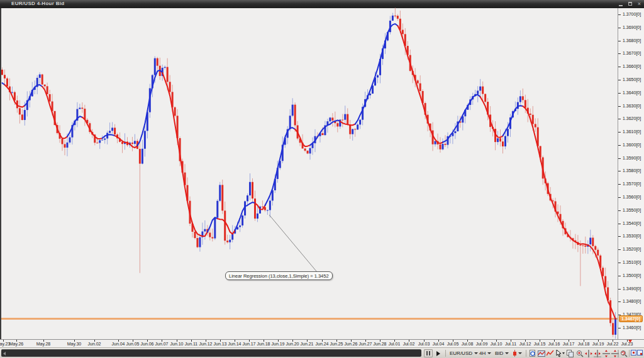 This screenshot has height=358, width=644. What do you see at coordinates (482, 353) in the screenshot?
I see `timeframe-dropdown-label: 4H` at bounding box center [482, 353].